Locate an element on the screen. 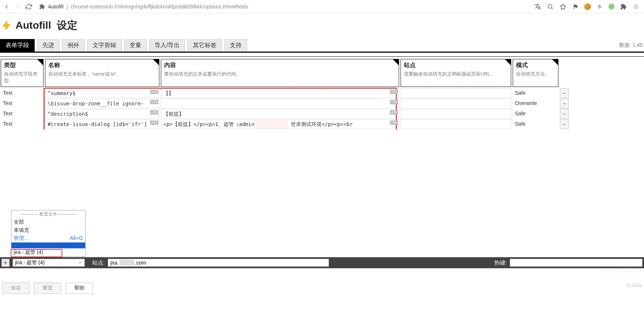 The width and height of the screenshot is (644, 332). back-button is located at coordinates (7, 7).